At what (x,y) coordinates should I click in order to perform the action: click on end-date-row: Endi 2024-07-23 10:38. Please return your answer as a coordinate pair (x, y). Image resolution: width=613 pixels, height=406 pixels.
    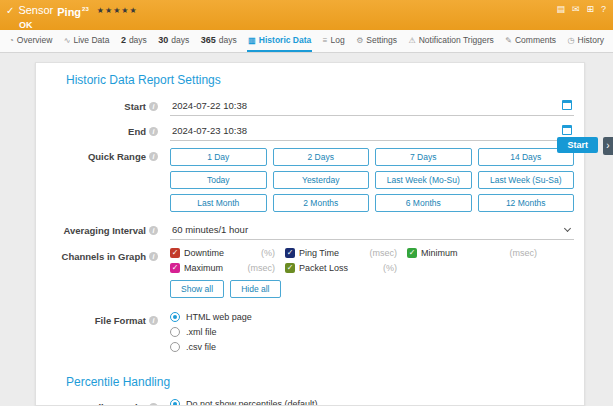
    Looking at the image, I should click on (316, 132).